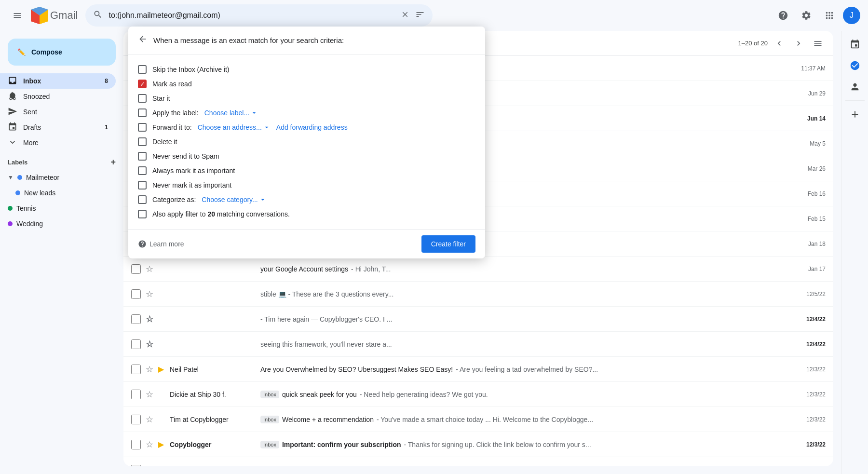 The image size is (868, 474). I want to click on label-item-tennis: Tennis, so click(58, 208).